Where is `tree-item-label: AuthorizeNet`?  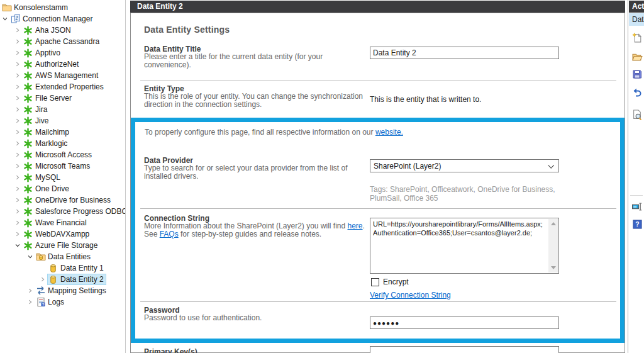 tree-item-label: AuthorizeNet is located at coordinates (57, 64).